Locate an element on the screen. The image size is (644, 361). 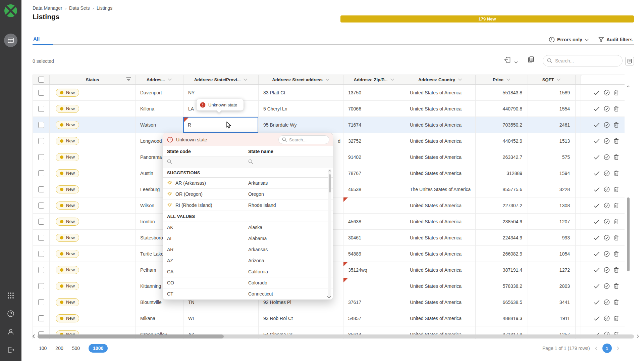
cell-zip: 35124wq is located at coordinates (374, 270).